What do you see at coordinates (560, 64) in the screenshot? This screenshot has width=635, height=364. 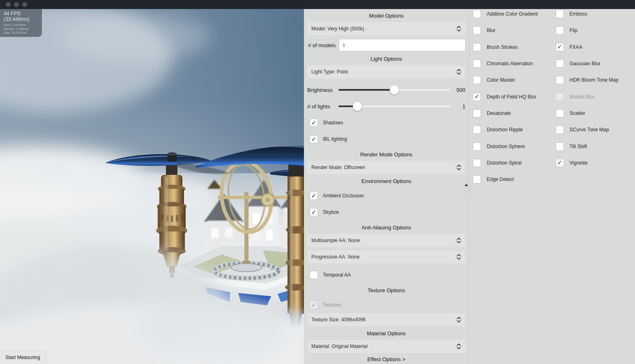 I see `gaussian-blur-checkbox` at bounding box center [560, 64].